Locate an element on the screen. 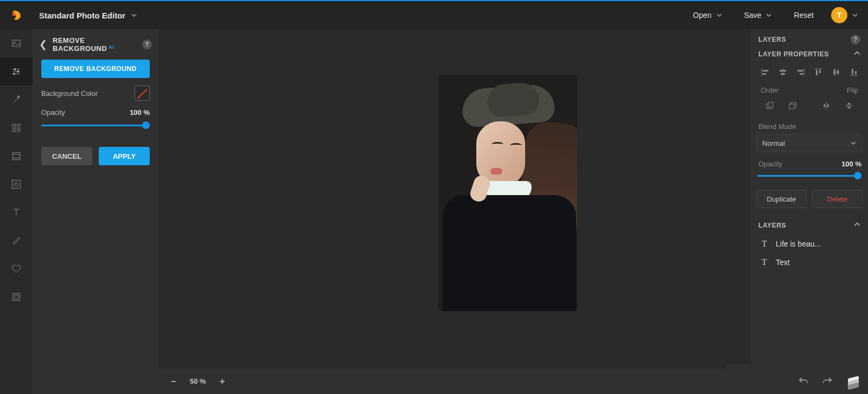  align-left-icon is located at coordinates (765, 72).